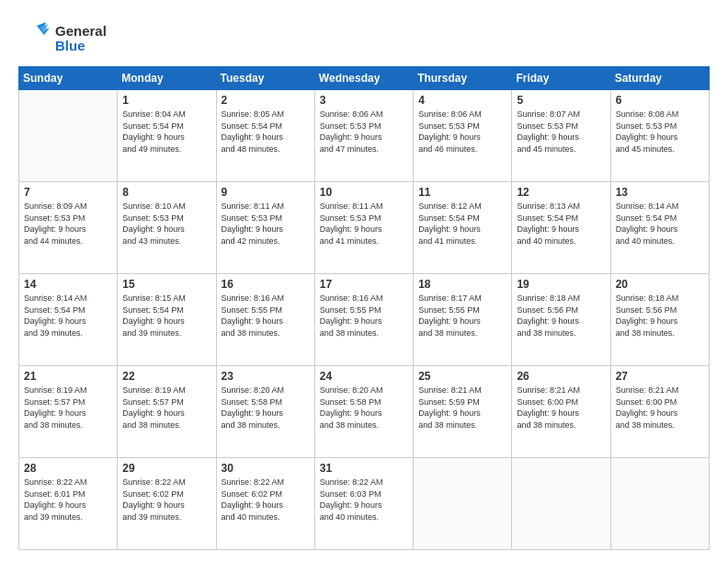  I want to click on day-number: 23, so click(266, 376).